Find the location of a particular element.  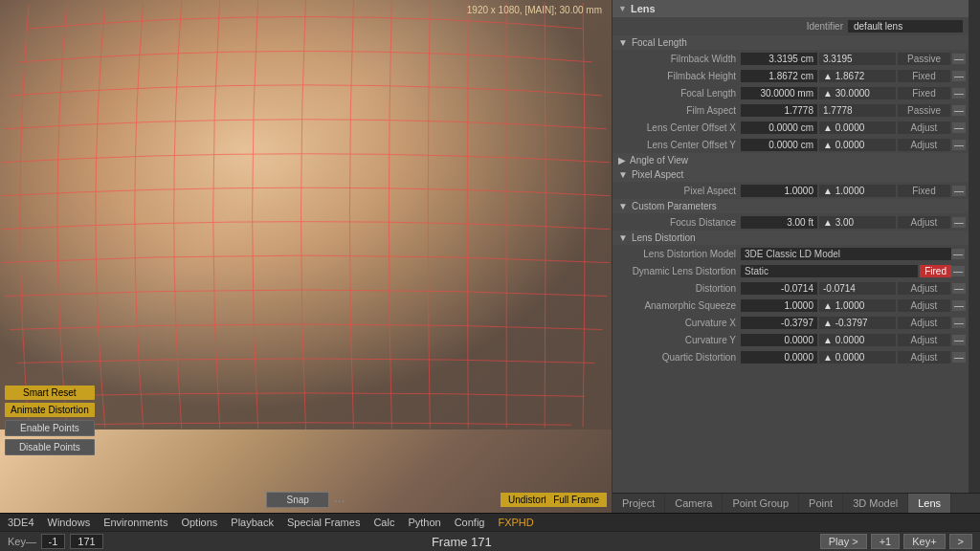

lens-model-btn: — is located at coordinates (958, 254).